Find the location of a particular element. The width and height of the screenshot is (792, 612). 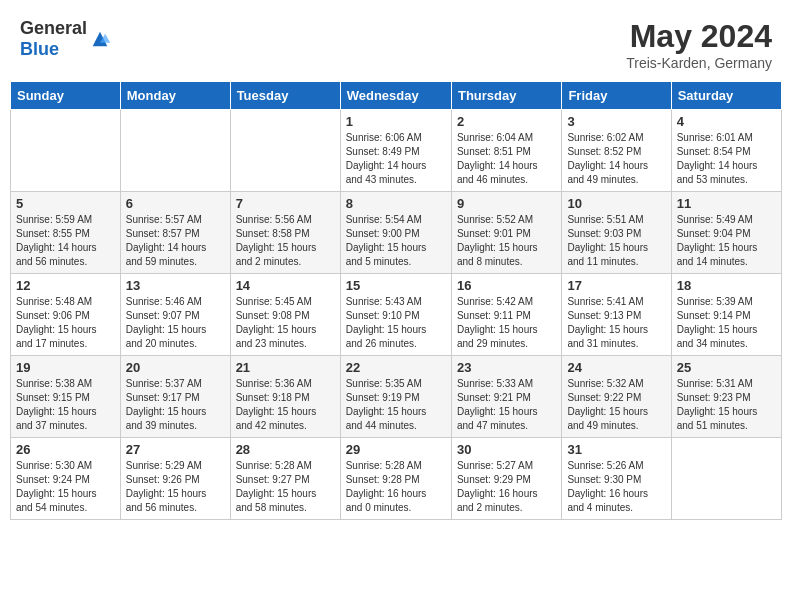

day-info: Sunrise: 5:35 AM Sunset: 9:19 PM Dayligh… is located at coordinates (396, 405).